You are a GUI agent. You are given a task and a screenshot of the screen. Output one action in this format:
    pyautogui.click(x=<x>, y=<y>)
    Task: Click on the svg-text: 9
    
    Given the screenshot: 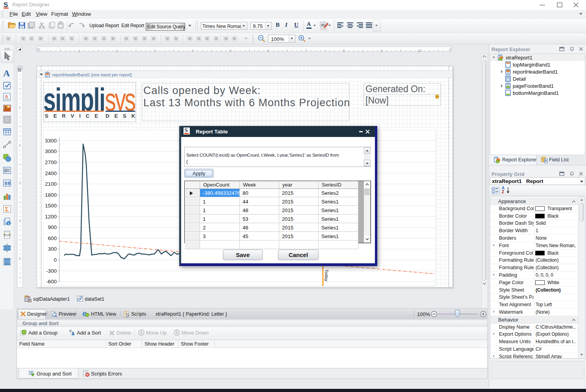 What is the action you would take?
    pyautogui.click(x=381, y=50)
    